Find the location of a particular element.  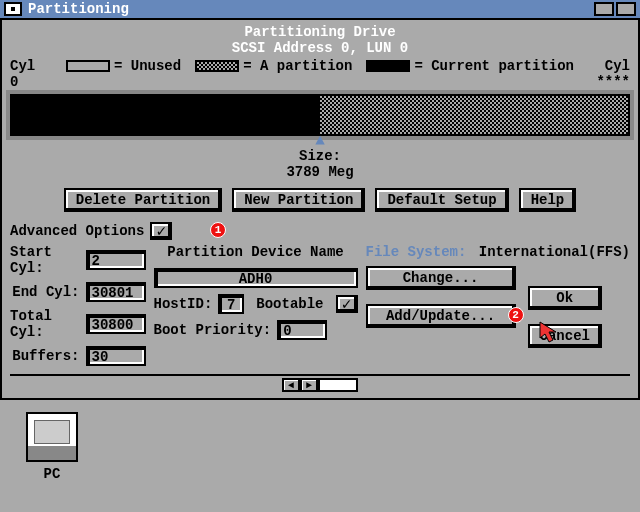

cyl-label-left: Cyl is located at coordinates (35, 66).